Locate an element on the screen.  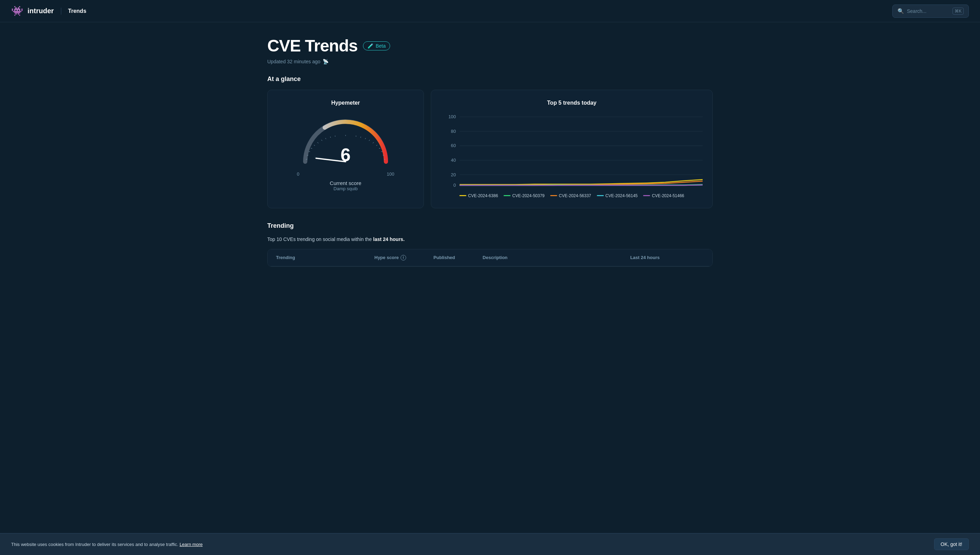
beta-flask-icon: 🧪 is located at coordinates (370, 46).